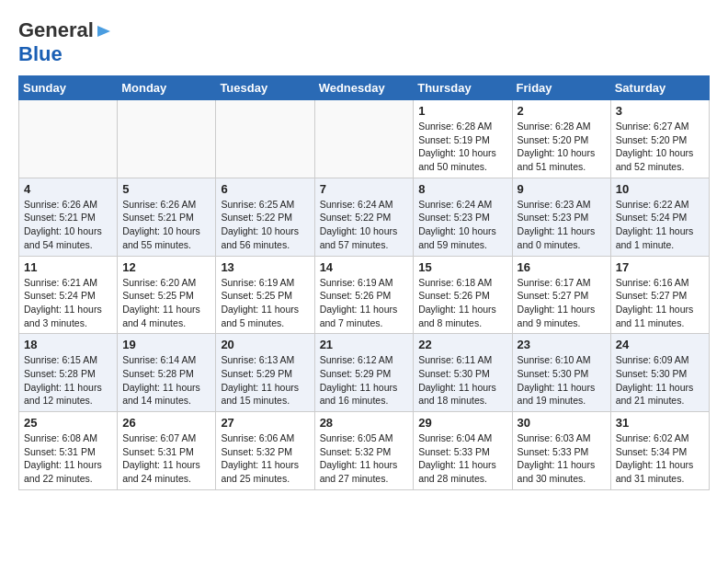 Image resolution: width=728 pixels, height=563 pixels. What do you see at coordinates (660, 294) in the screenshot?
I see `calendar-cell: 17 Sunrise: 6:16 AM Sunset: 5:27 PM Dayl…` at bounding box center [660, 294].